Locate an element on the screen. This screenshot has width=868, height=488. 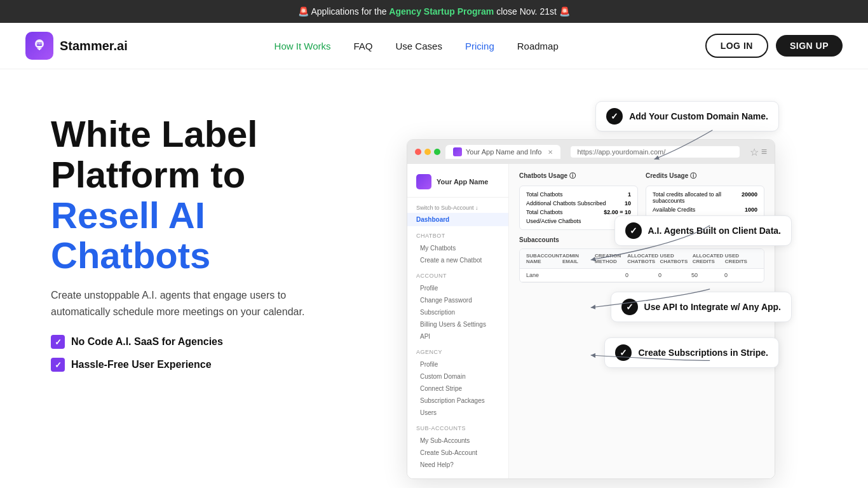
callout-api: ✓ Use API to Integrate w/ Any App. is located at coordinates (702, 307).